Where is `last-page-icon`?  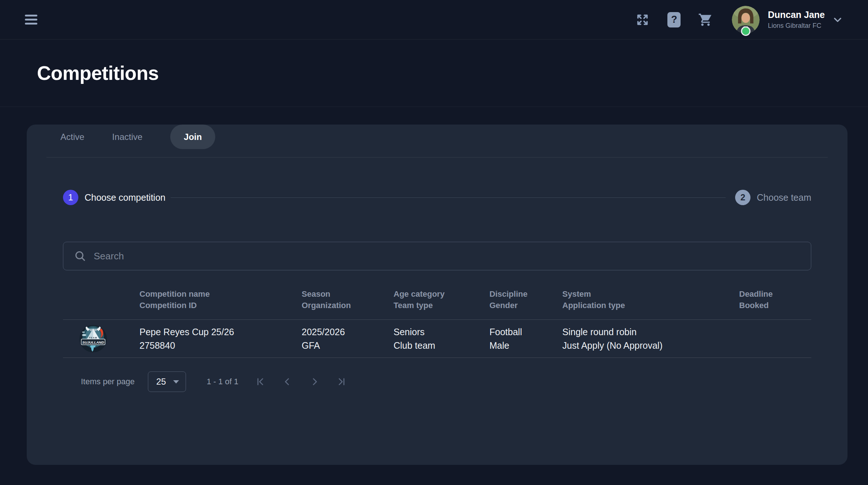 last-page-icon is located at coordinates (342, 382).